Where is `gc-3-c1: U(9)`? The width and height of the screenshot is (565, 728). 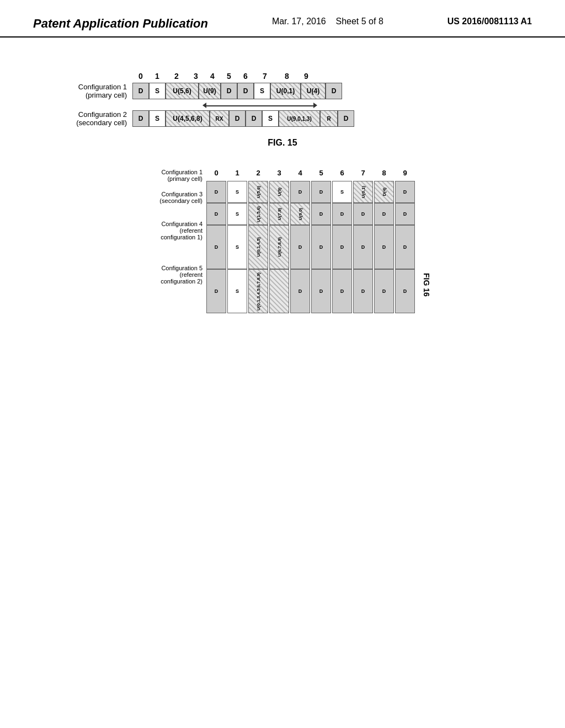 gc-3-c1: U(9) is located at coordinates (279, 192).